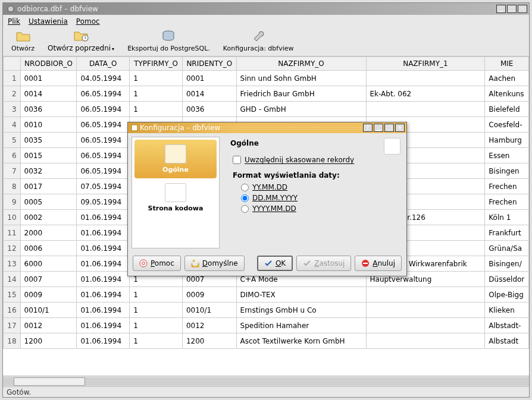 The image size is (532, 400). What do you see at coordinates (507, 140) in the screenshot?
I see `cell: Hamburg` at bounding box center [507, 140].